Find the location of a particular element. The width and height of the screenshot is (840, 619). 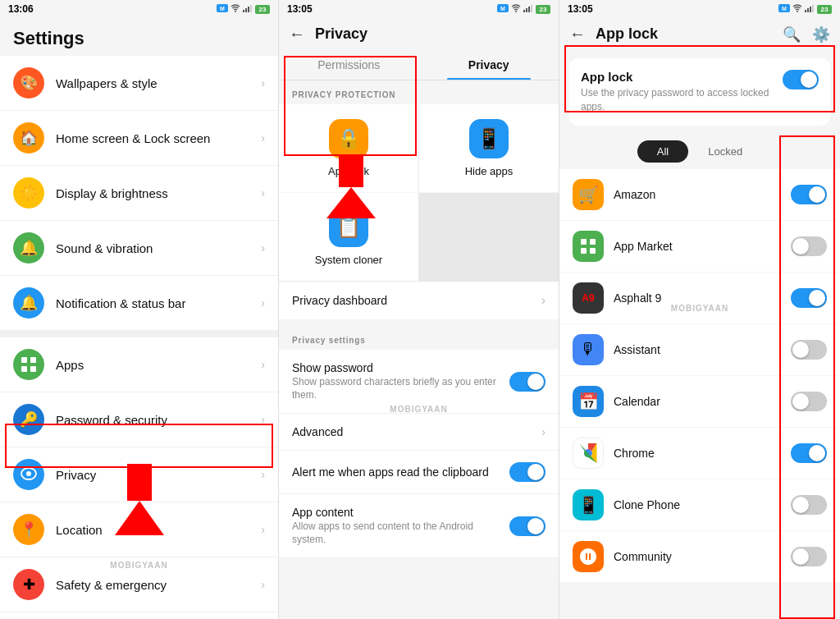

showpassword-row: Show password Show password characters b… is located at coordinates (418, 382).